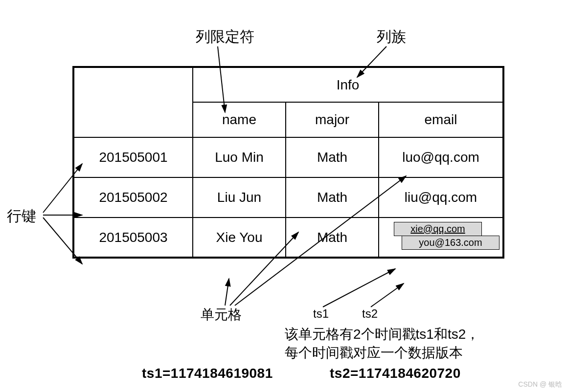 The image size is (567, 392). What do you see at coordinates (321, 314) in the screenshot?
I see `ts1-label: ts1` at bounding box center [321, 314].